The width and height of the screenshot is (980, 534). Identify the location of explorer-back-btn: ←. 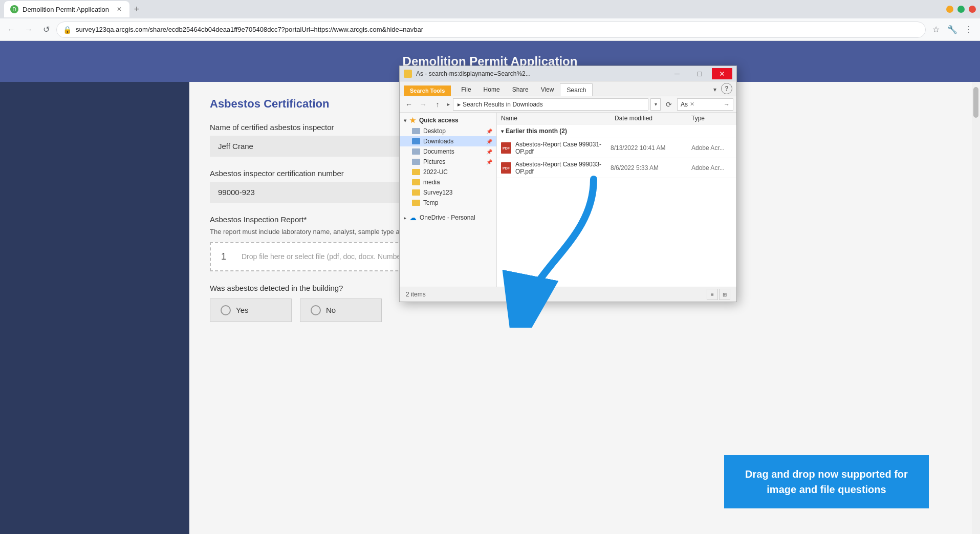
(409, 104).